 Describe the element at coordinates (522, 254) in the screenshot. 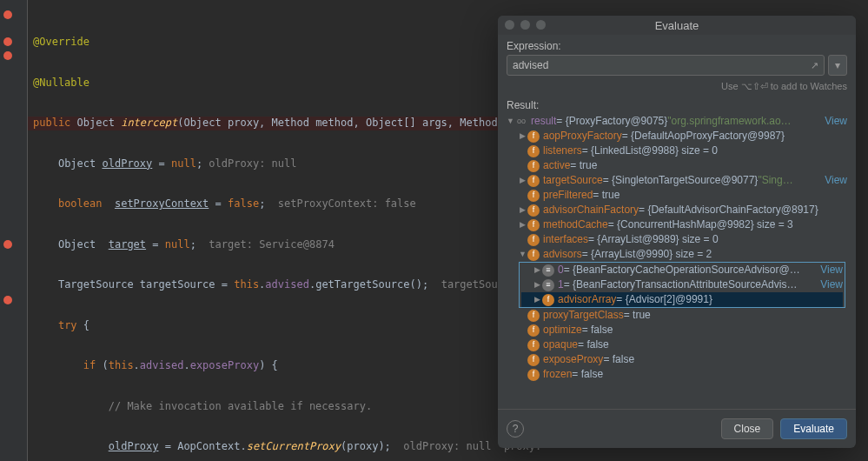

I see `collapse-icon: ▼` at that location.